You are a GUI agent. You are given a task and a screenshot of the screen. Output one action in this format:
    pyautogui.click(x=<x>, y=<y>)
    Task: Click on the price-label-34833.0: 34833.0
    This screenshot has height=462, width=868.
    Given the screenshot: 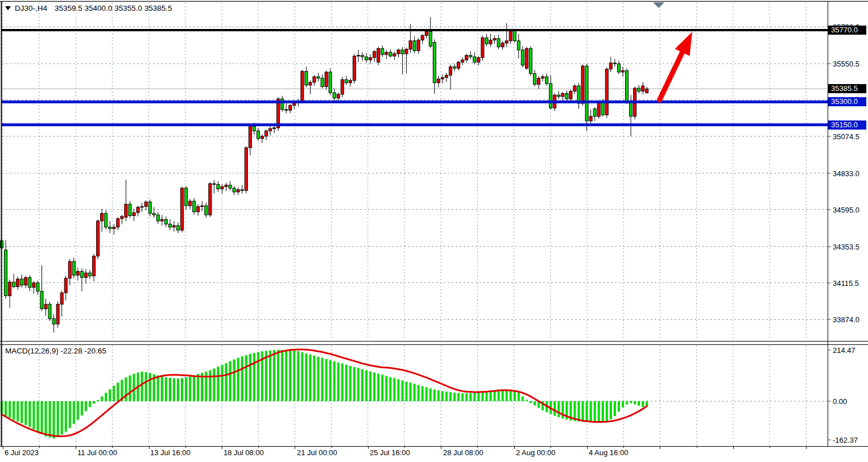 What is the action you would take?
    pyautogui.click(x=846, y=173)
    